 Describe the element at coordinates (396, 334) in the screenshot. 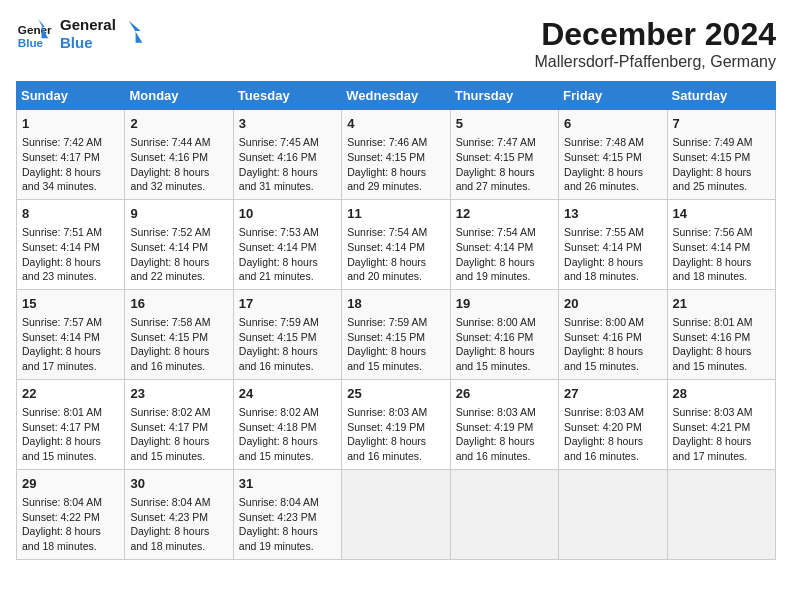

I see `calendar-cell: 18Sunrise: 7:59 AM Sunset: 4:15 PM Dayli…` at that location.